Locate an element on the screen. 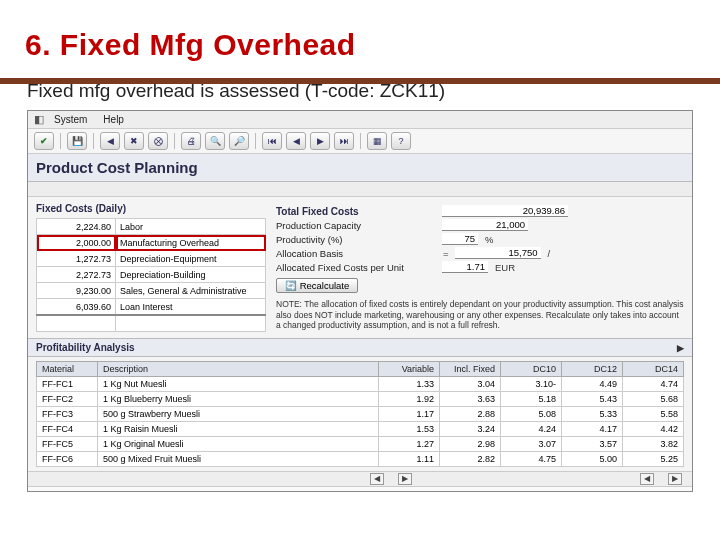 The width and height of the screenshot is (720, 540). table-row: FF-FC21 Kg Blueberry Muesli1.923.635.185… is located at coordinates (360, 400).